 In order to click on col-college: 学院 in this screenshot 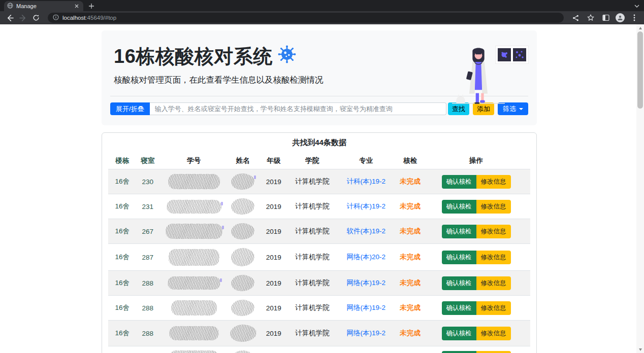, I will do `click(312, 161)`.